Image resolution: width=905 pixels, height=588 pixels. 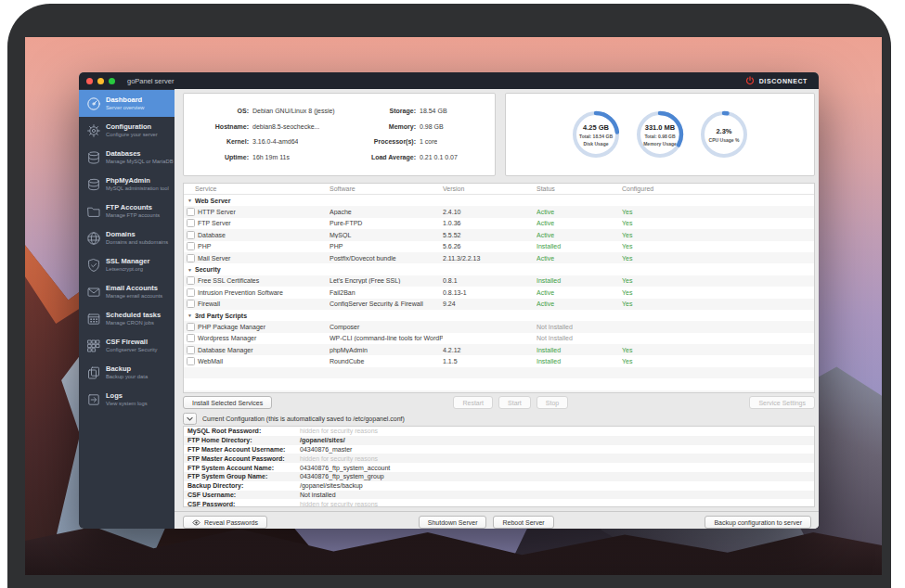 I want to click on sidebar-item-phpmyadmin: PhpMyAdmin MySQL administration tool, so click(x=126, y=184).